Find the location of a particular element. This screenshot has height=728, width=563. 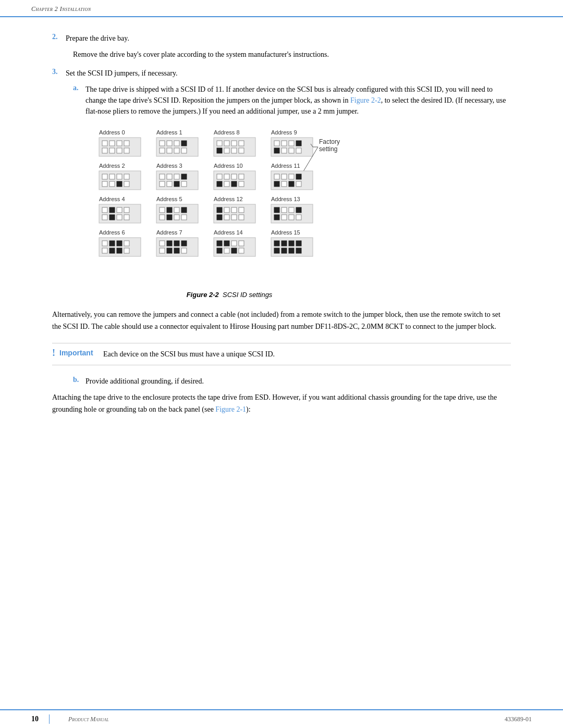

page-footer: 10 Product Manual 433689-01 is located at coordinates (282, 719).